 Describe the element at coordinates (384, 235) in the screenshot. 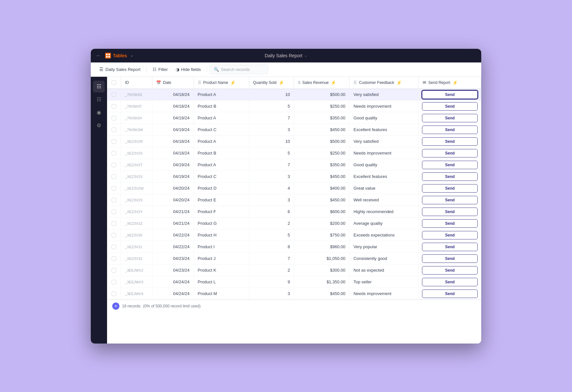

I see `row-feedback: Exceeds expectations` at that location.